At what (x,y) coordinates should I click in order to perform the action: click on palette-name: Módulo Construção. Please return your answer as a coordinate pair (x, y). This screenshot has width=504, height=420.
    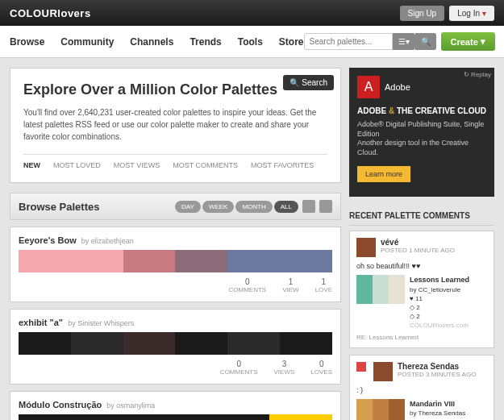
    Looking at the image, I should click on (60, 405).